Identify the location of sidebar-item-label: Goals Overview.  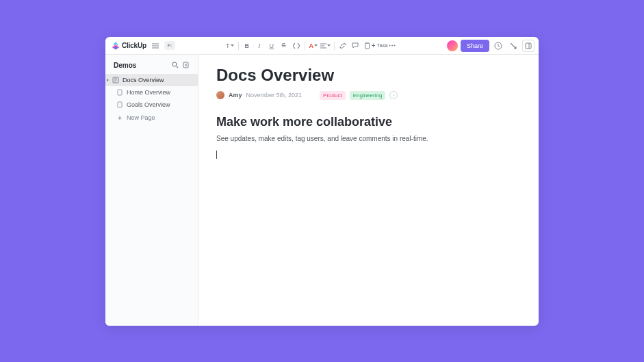
(149, 105).